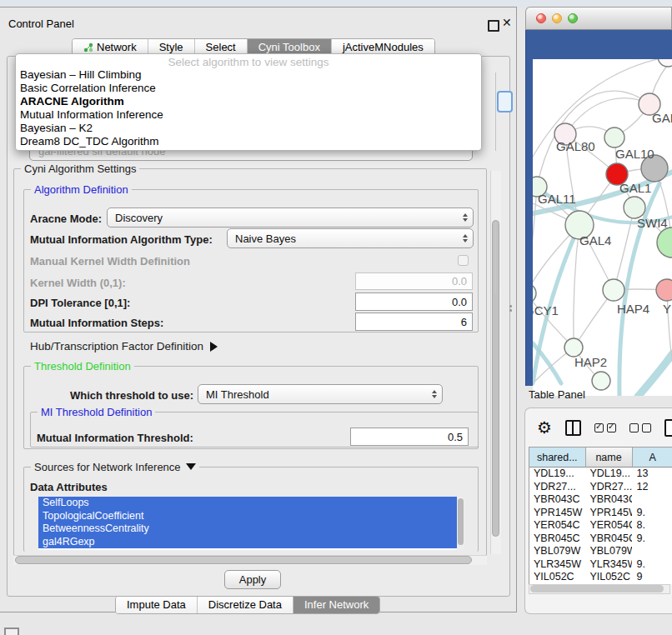  What do you see at coordinates (248, 142) in the screenshot?
I see `algorithm-option: Dream8 DC_TDC Algorithm` at bounding box center [248, 142].